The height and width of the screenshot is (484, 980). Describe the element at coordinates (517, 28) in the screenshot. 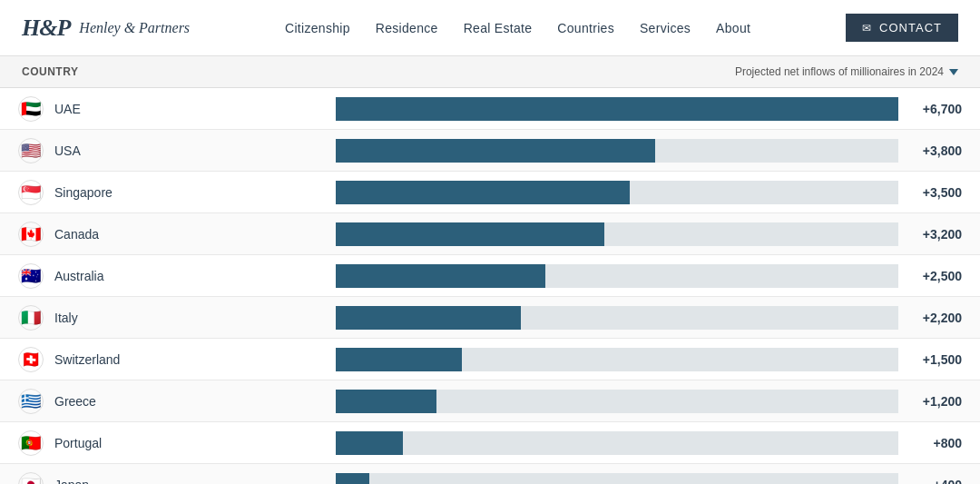

I see `nav-links: CitizenshipResidenceReal EstateCountries…` at that location.